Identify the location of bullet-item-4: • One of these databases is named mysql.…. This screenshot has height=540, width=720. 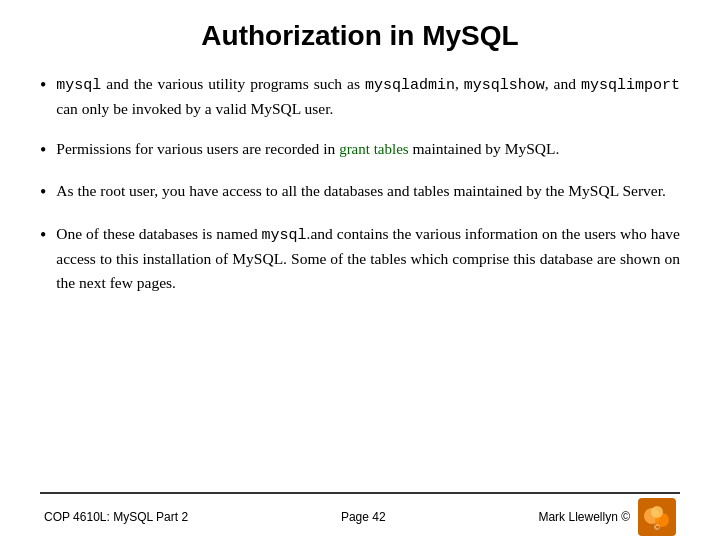
(360, 258).